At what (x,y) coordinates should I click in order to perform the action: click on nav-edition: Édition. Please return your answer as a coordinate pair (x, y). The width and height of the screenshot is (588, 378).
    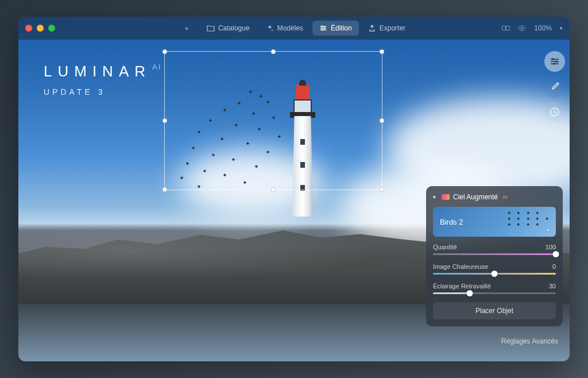
    Looking at the image, I should click on (335, 28).